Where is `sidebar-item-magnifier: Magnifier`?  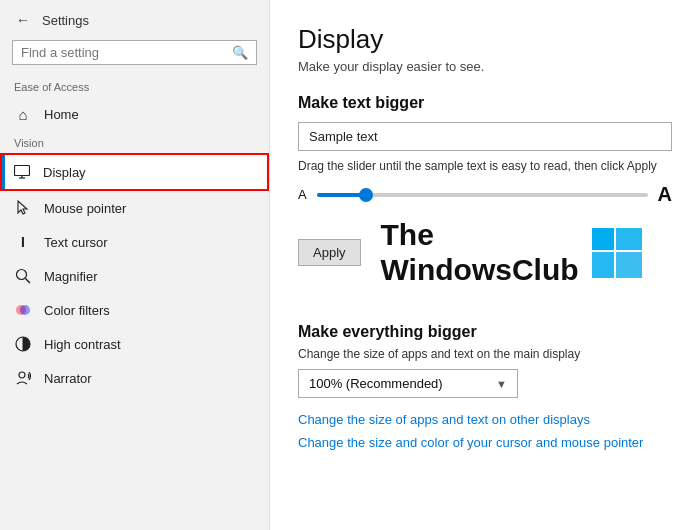
sidebar-item-magnifier: Magnifier is located at coordinates (134, 276).